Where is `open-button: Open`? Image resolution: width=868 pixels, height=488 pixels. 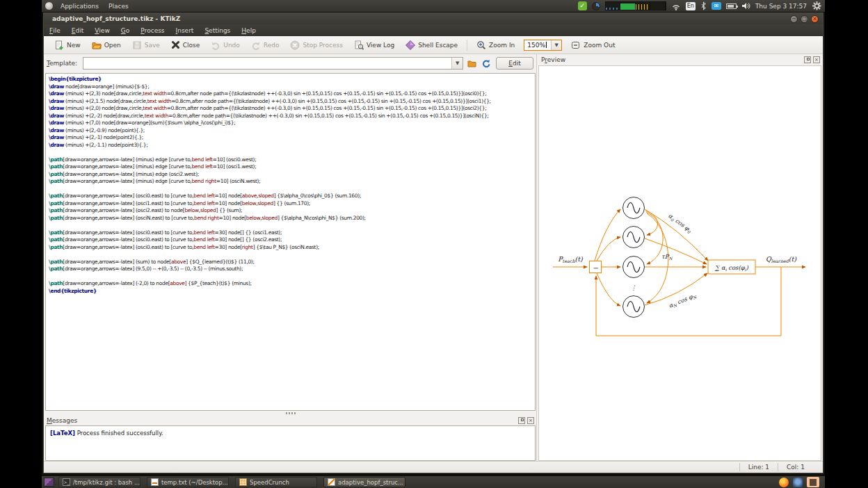 open-button: Open is located at coordinates (106, 45).